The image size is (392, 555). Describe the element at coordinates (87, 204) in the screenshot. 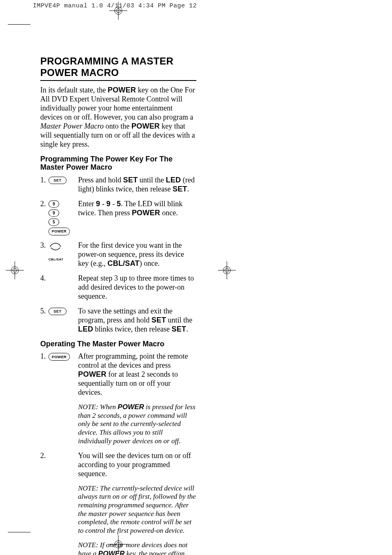

I see `text: Enter` at that location.